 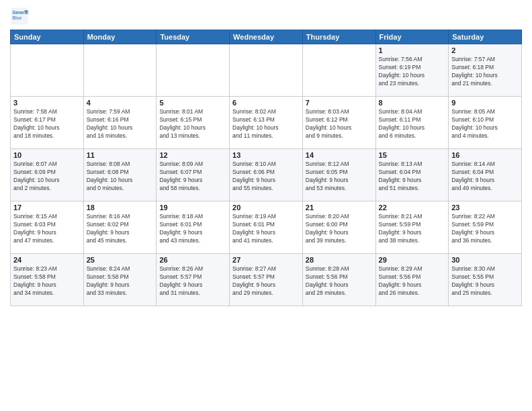 I want to click on logo-icon: General Blue, so click(x=19, y=16).